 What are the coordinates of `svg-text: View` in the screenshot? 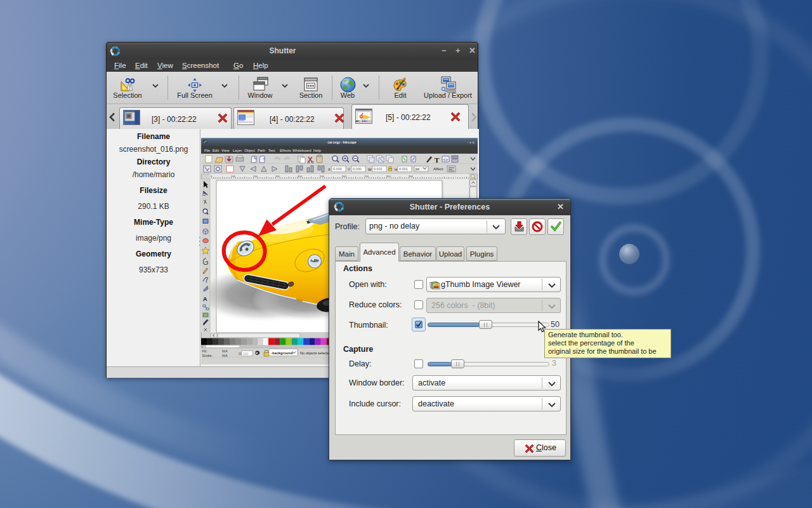 It's located at (226, 150).